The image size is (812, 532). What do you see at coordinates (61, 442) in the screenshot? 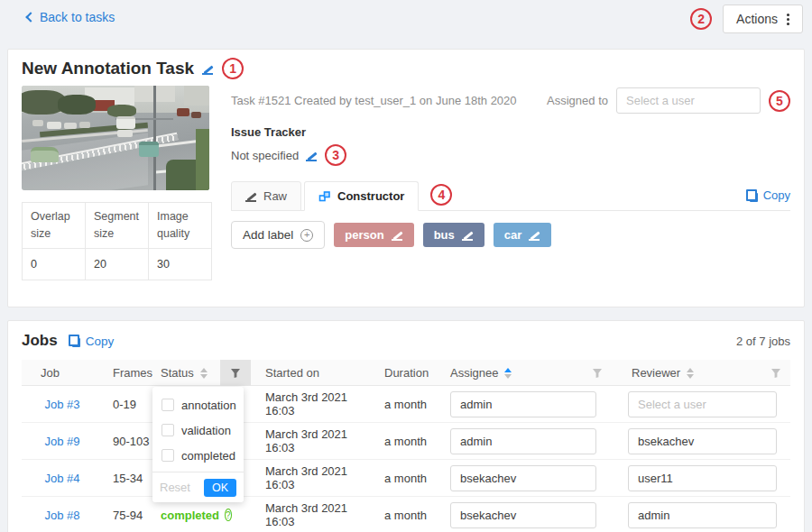
I see `job-link: Job #9` at bounding box center [61, 442].